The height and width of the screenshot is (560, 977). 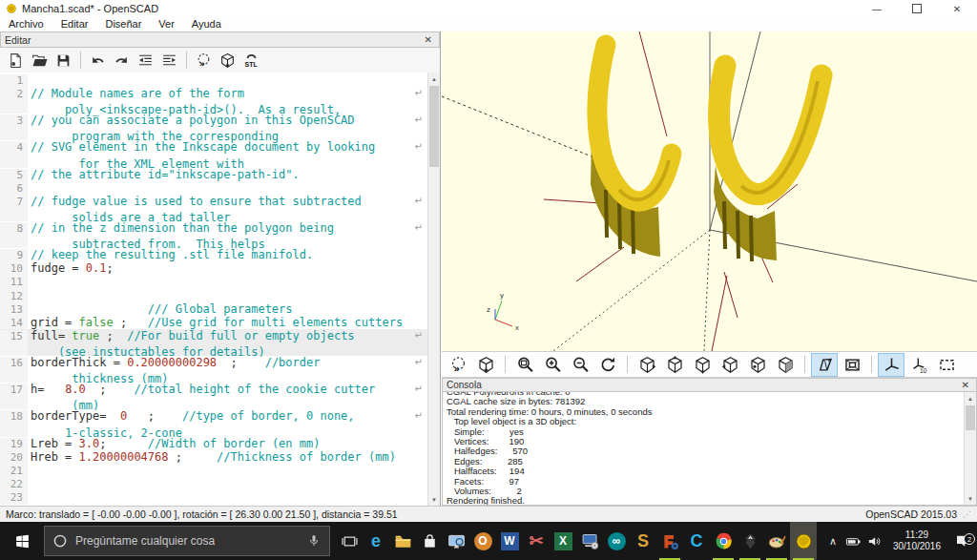 What do you see at coordinates (97, 60) in the screenshot?
I see `undo-button` at bounding box center [97, 60].